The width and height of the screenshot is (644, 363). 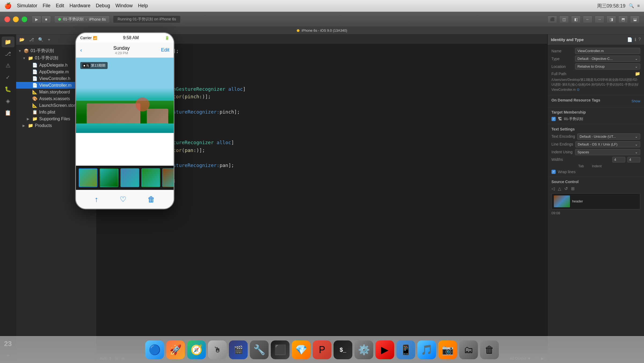 What do you see at coordinates (427, 350) in the screenshot?
I see `dock-app2: 🎵` at bounding box center [427, 350].